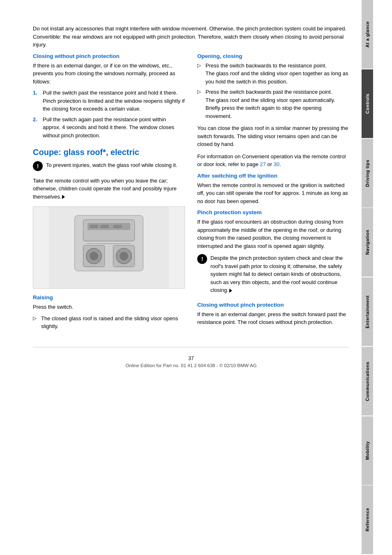 The width and height of the screenshot is (392, 555). I want to click on raising-heading: Raising, so click(109, 298).